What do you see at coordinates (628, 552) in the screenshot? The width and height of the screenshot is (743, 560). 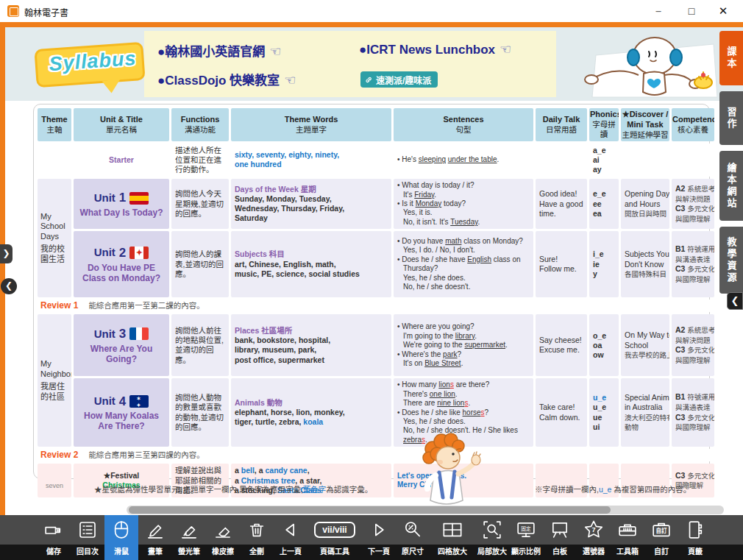 I see `tool-label: 工具箱` at bounding box center [628, 552].